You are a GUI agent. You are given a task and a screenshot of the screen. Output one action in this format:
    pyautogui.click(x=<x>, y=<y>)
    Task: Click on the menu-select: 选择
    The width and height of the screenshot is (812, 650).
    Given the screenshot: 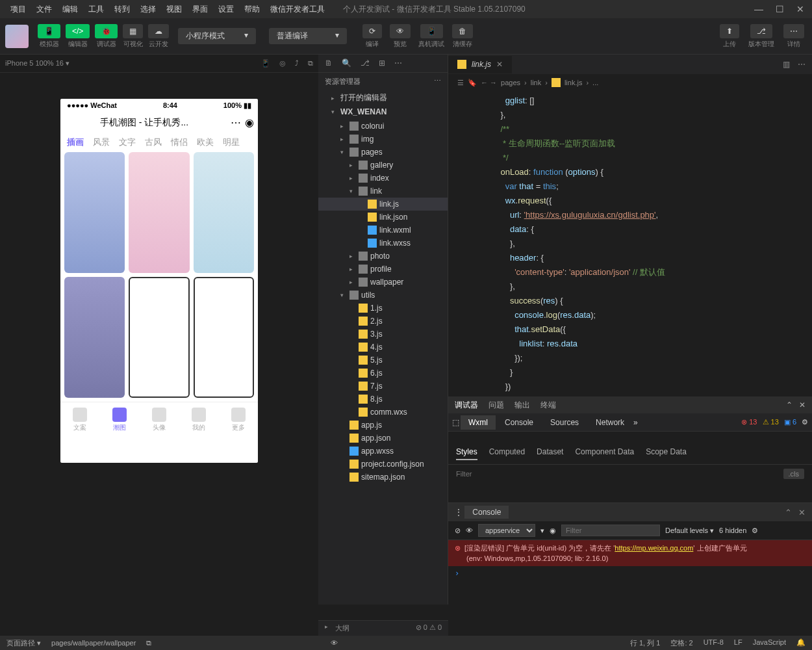 What is the action you would take?
    pyautogui.click(x=148, y=9)
    